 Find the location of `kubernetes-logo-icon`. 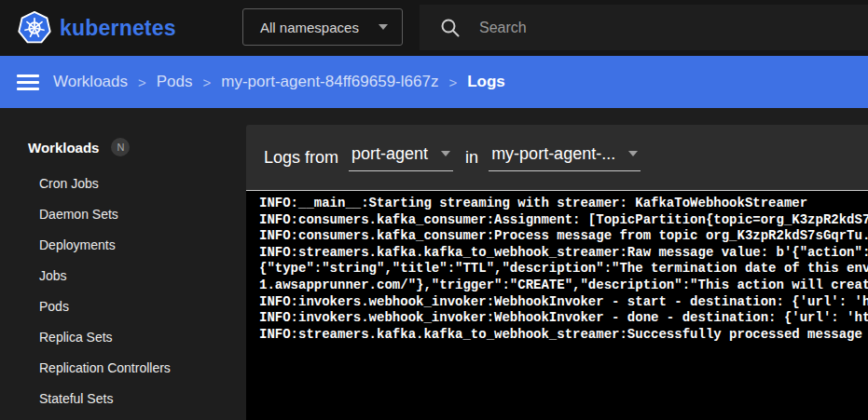

kubernetes-logo-icon is located at coordinates (34, 28).